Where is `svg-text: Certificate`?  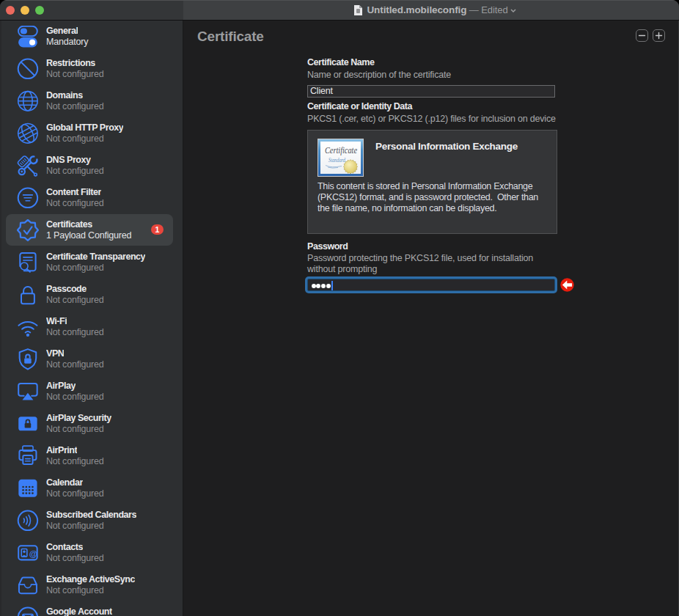 svg-text: Certificate is located at coordinates (341, 151).